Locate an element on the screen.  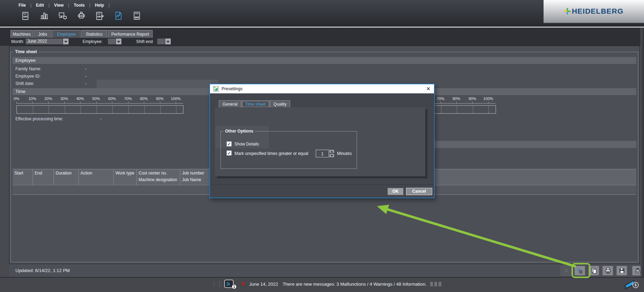
gauge-tick-label: 50% is located at coordinates (96, 99).